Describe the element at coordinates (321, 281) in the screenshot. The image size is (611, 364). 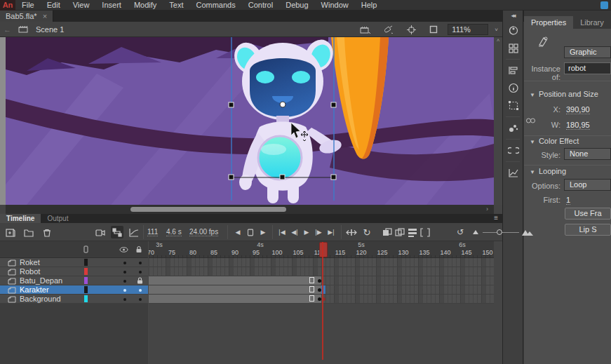
I see `frame-row-batu_depan` at that location.